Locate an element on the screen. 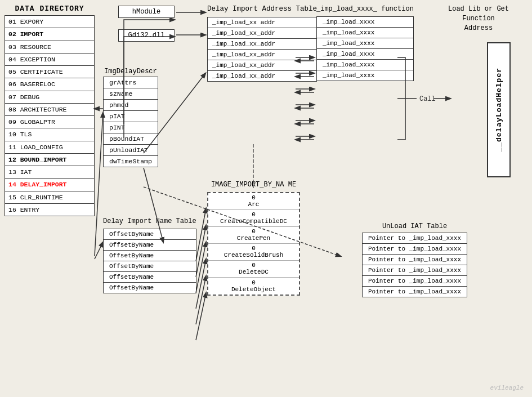 The image size is (532, 397). import-by-name-row-0: 0Arc is located at coordinates (253, 202).